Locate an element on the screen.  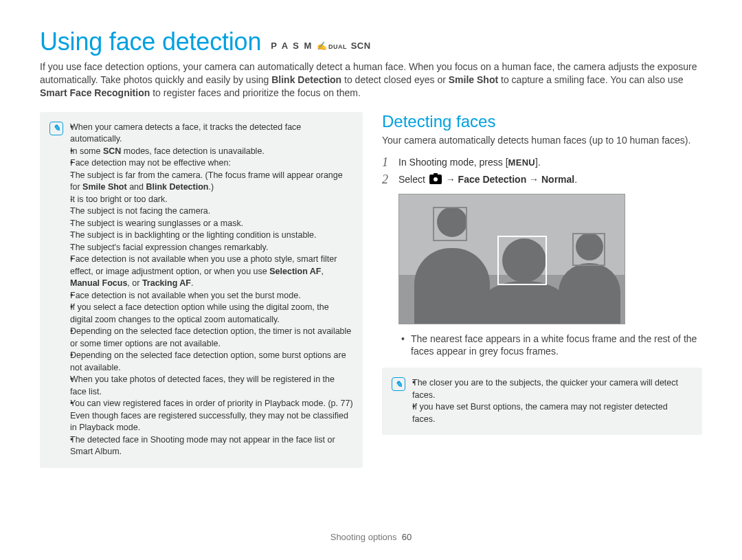
tip-item: When you take photos of detected faces, … is located at coordinates (212, 386).